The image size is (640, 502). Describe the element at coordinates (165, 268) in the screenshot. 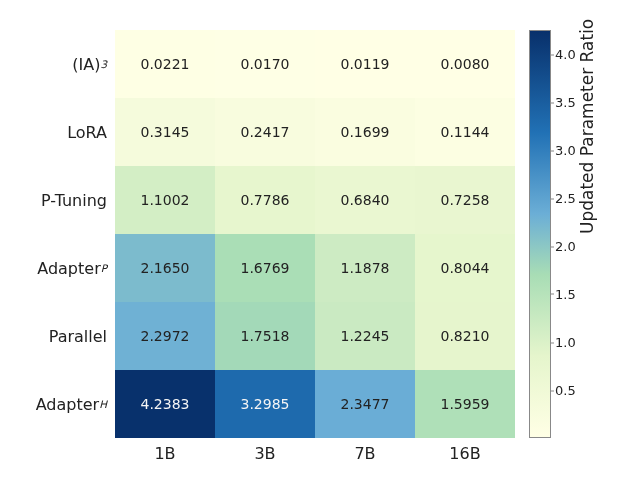

I see `heatmap-cell: 2.1650` at that location.